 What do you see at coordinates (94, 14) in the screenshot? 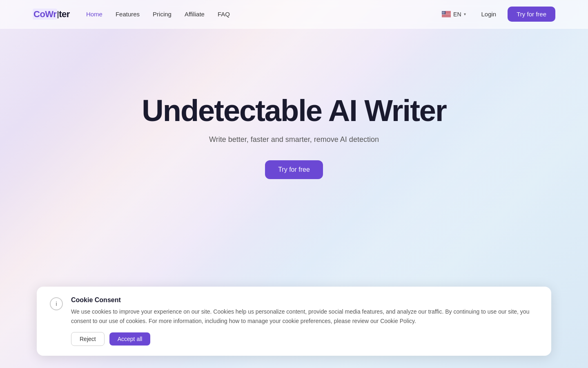
I see `nav-link-home: Home` at bounding box center [94, 14].